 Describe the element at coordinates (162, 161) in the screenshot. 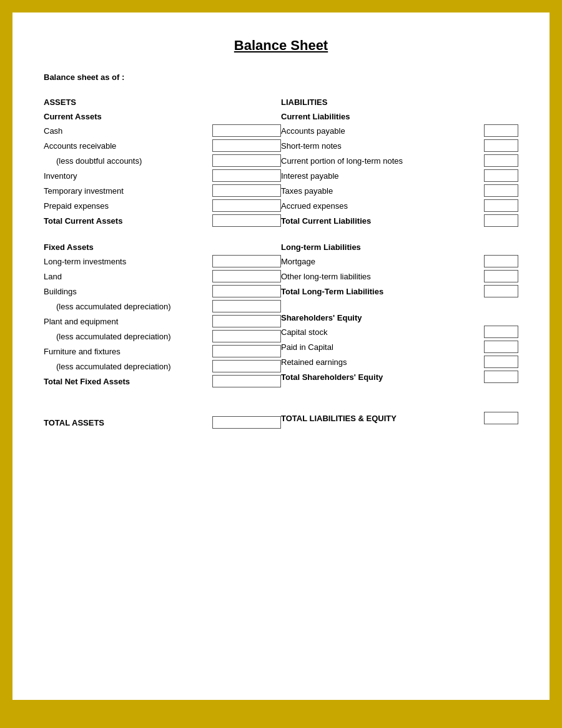

I see `list-item: (less doubtful accounts)` at that location.